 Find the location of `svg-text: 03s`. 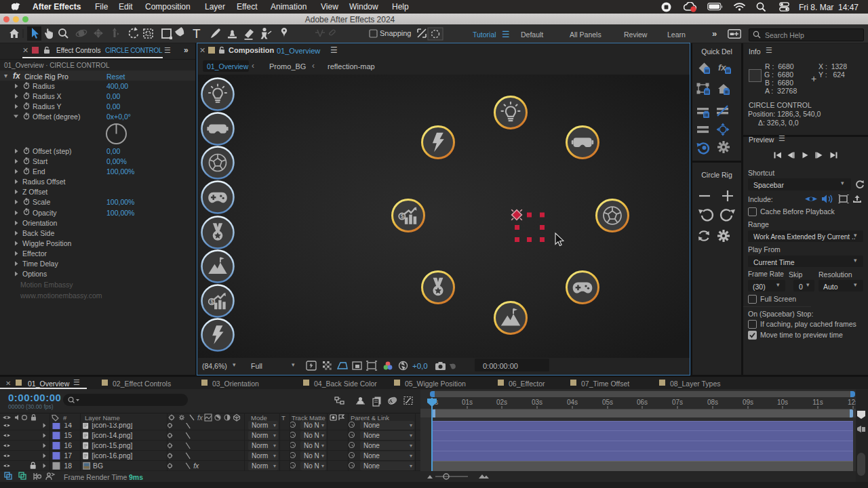

svg-text: 03s is located at coordinates (537, 403).